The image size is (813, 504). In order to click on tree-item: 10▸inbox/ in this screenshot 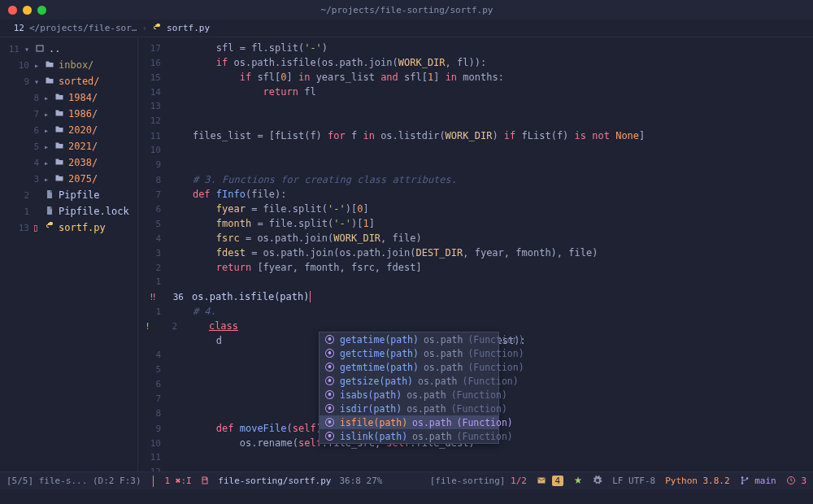, I will do `click(68, 65)`.